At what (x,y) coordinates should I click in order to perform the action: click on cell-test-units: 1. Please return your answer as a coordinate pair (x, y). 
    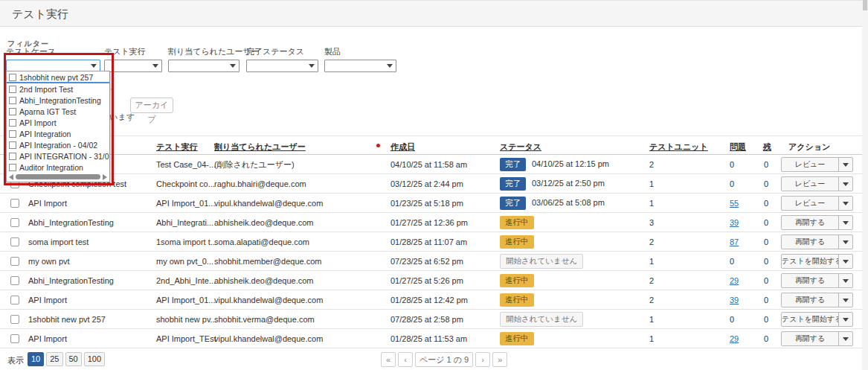
    Looking at the image, I should click on (652, 261).